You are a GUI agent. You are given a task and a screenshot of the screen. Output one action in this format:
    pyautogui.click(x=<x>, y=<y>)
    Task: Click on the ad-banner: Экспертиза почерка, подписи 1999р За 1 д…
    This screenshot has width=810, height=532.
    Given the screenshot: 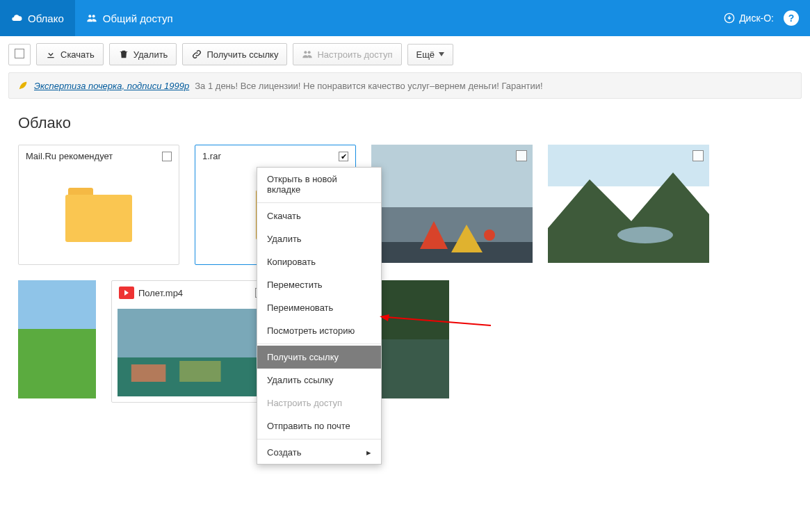 What is the action you would take?
    pyautogui.click(x=405, y=86)
    